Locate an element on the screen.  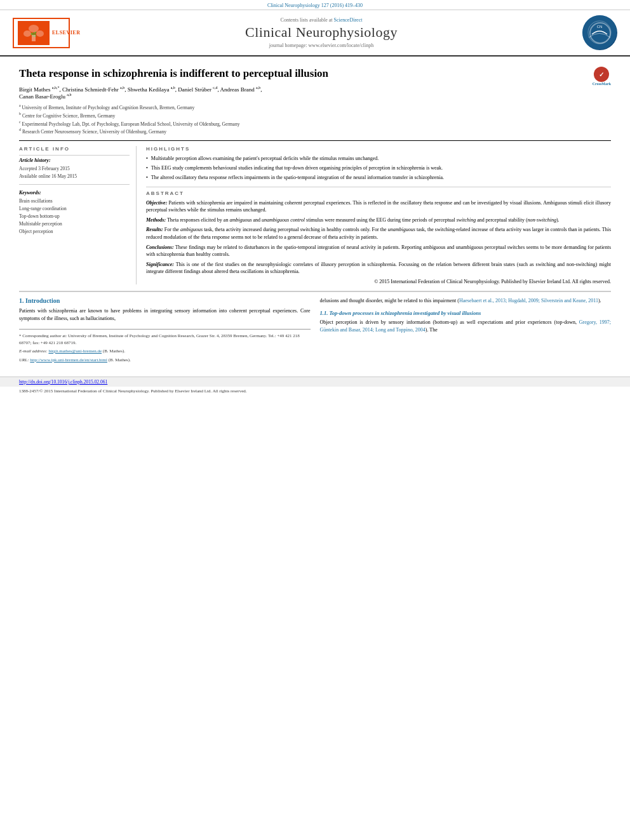
affiliations: a University of Bremen, Institute of Psy… is located at coordinates (315, 119).